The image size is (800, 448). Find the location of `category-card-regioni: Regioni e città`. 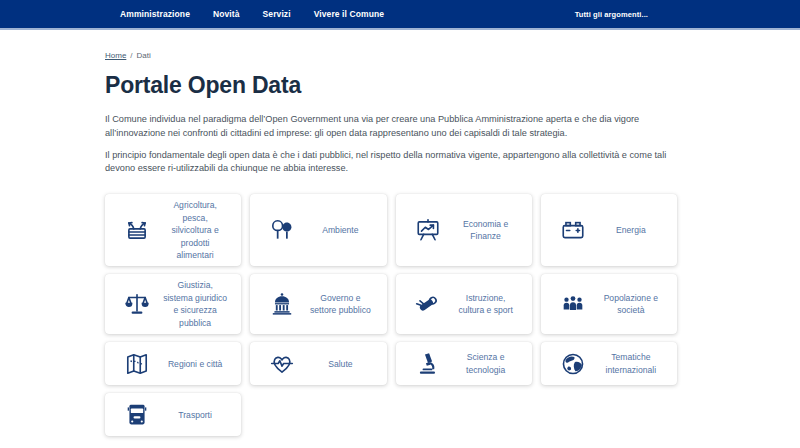

category-card-regioni: Regioni e città is located at coordinates (173, 364).